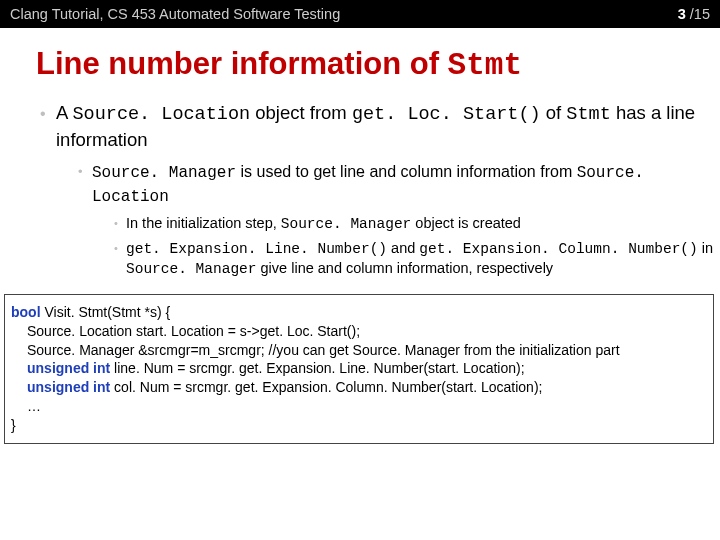 The width and height of the screenshot is (720, 540). I want to click on b3-a: In the initialization step,, so click(204, 223).